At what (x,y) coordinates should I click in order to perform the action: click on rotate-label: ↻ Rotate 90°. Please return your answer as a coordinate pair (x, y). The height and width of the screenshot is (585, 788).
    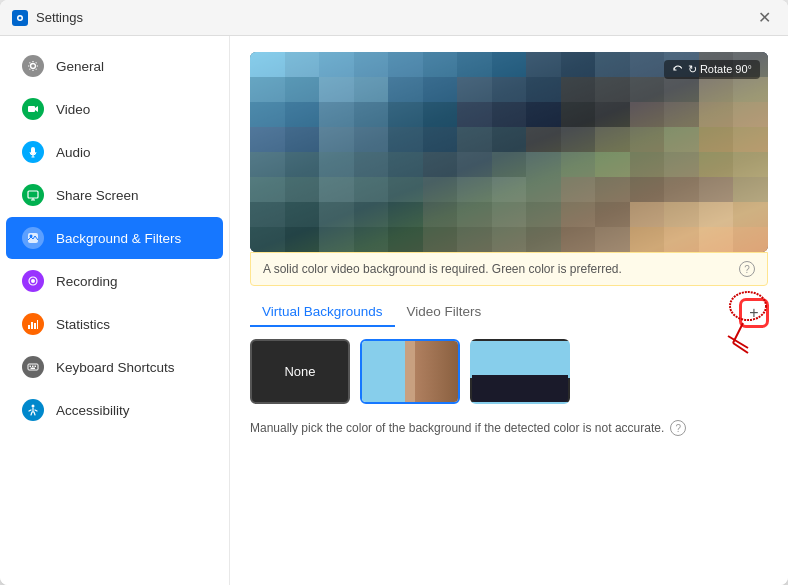
    Looking at the image, I should click on (720, 70).